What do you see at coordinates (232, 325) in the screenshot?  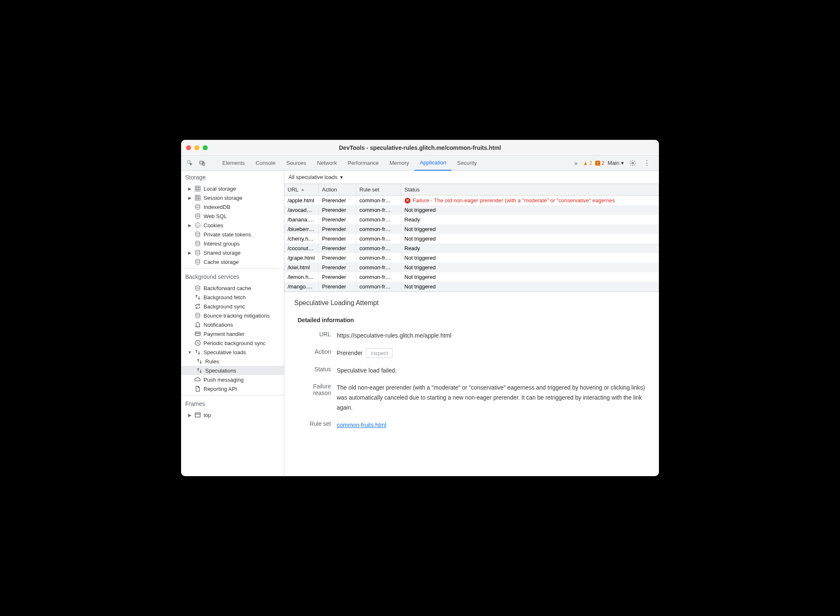 I see `sidebar-item-notifications: Notifications` at bounding box center [232, 325].